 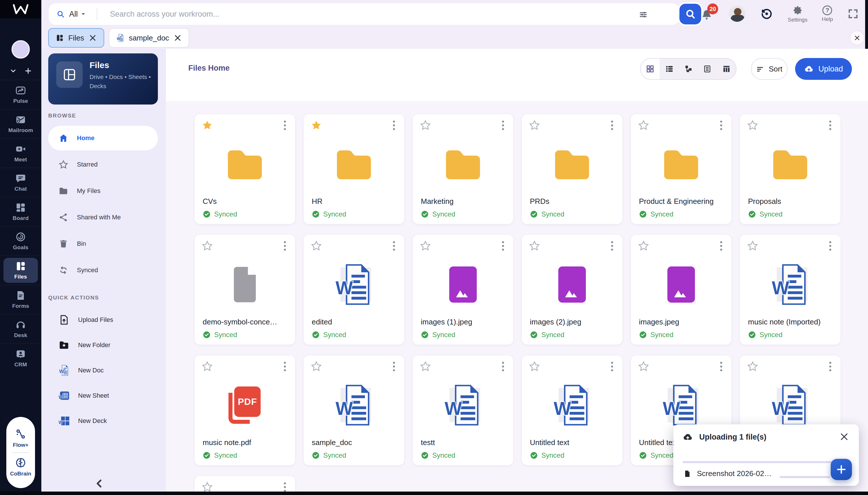 What do you see at coordinates (643, 15) in the screenshot?
I see `search-filters-icon` at bounding box center [643, 15].